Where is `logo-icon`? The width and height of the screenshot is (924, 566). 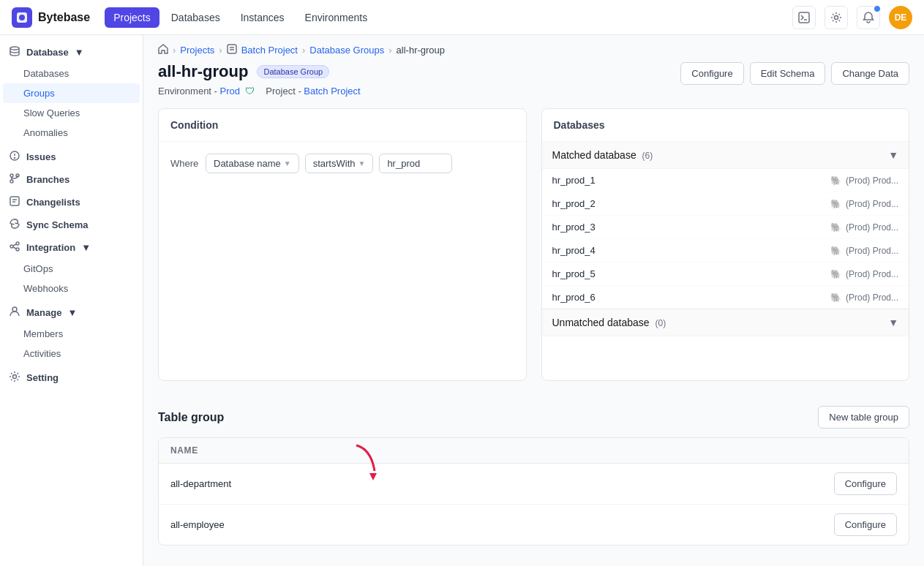 logo-icon is located at coordinates (22, 18).